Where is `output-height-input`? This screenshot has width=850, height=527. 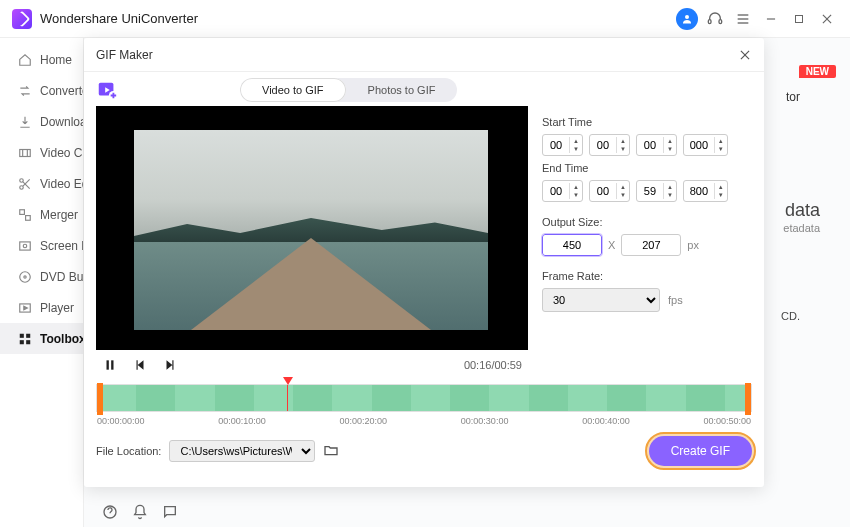 output-height-input is located at coordinates (651, 245).